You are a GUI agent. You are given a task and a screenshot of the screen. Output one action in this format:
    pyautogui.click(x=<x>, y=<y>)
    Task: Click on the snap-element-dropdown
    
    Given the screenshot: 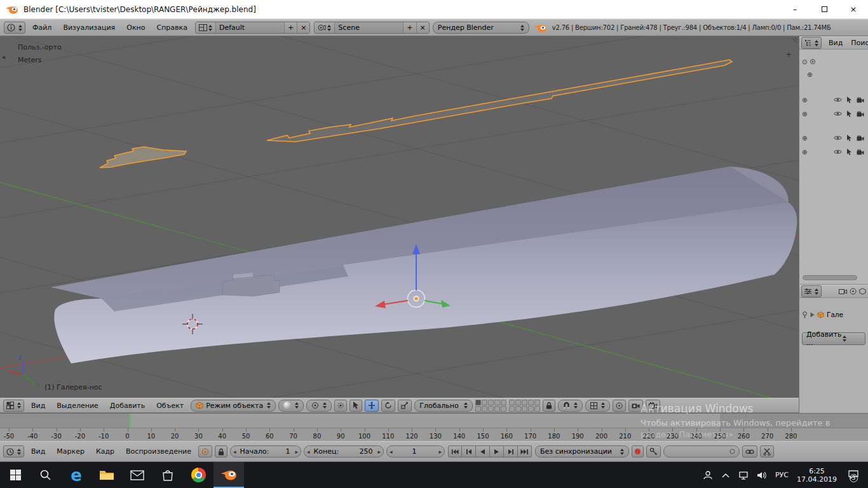 What is the action you would take?
    pyautogui.click(x=597, y=405)
    